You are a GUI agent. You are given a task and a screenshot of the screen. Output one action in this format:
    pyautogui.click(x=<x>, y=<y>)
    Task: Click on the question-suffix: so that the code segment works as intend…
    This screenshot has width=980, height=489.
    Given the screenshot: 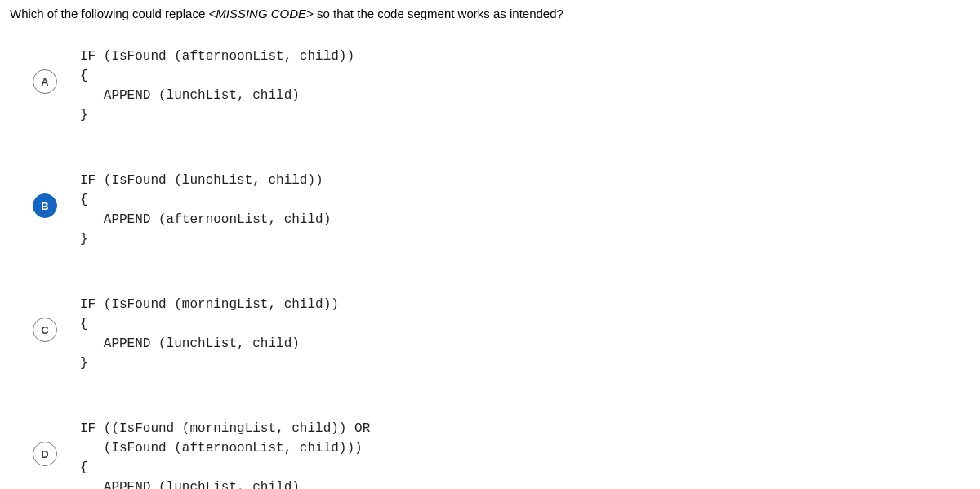 What is the action you would take?
    pyautogui.click(x=439, y=13)
    